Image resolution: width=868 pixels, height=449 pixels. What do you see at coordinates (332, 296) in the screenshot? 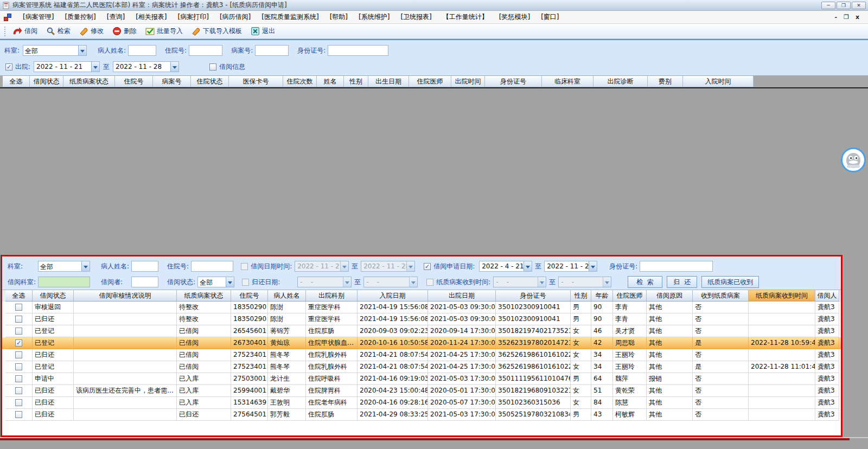
I see `column-header: 出院科别` at bounding box center [332, 296].